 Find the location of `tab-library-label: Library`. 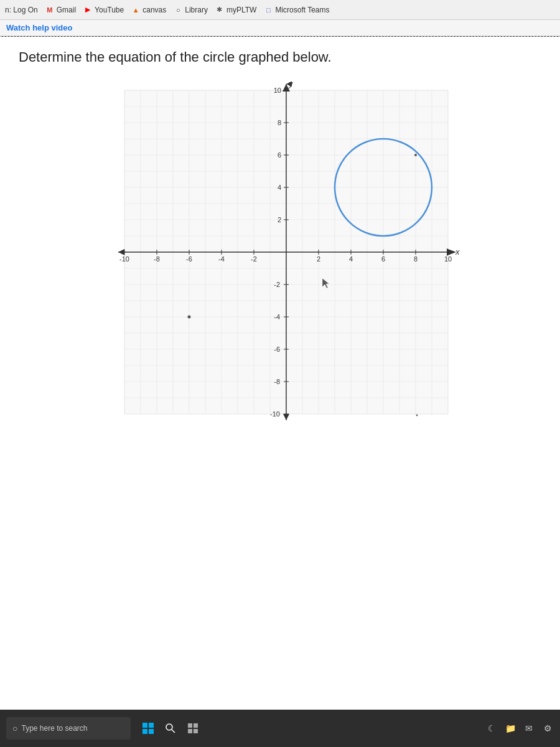

tab-library-label: Library is located at coordinates (197, 10).